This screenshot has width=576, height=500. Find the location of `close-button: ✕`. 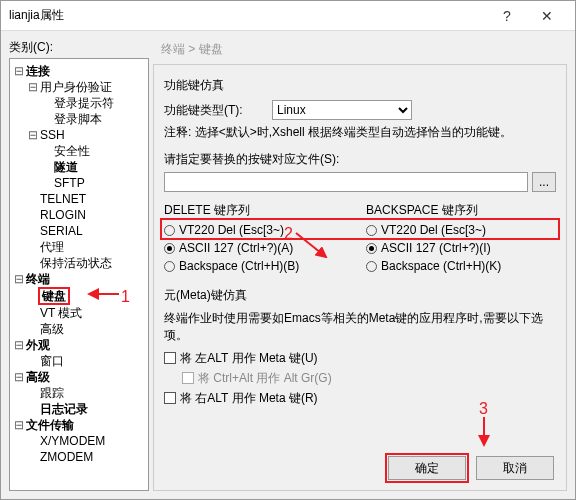

close-button: ✕ is located at coordinates (547, 16).